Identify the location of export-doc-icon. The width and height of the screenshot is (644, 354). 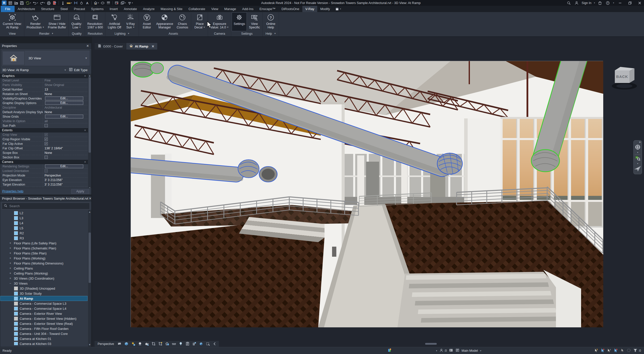
(55, 3).